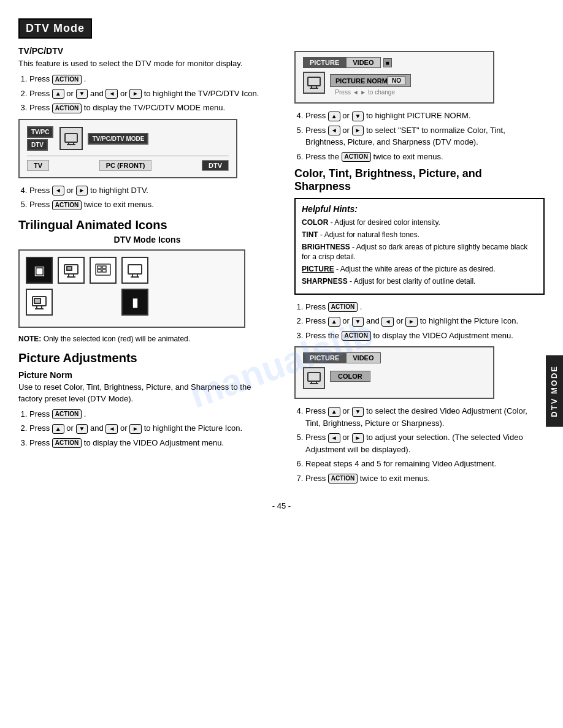 Image resolution: width=563 pixels, height=728 pixels. Describe the element at coordinates (39, 270) in the screenshot. I see `icon-filled-1: ▣` at that location.